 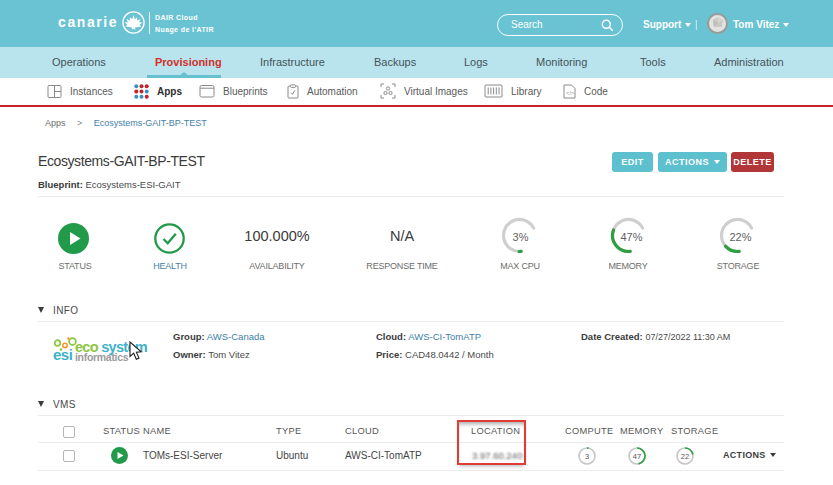 What do you see at coordinates (637, 456) in the screenshot?
I see `svg-text: 47` at bounding box center [637, 456].